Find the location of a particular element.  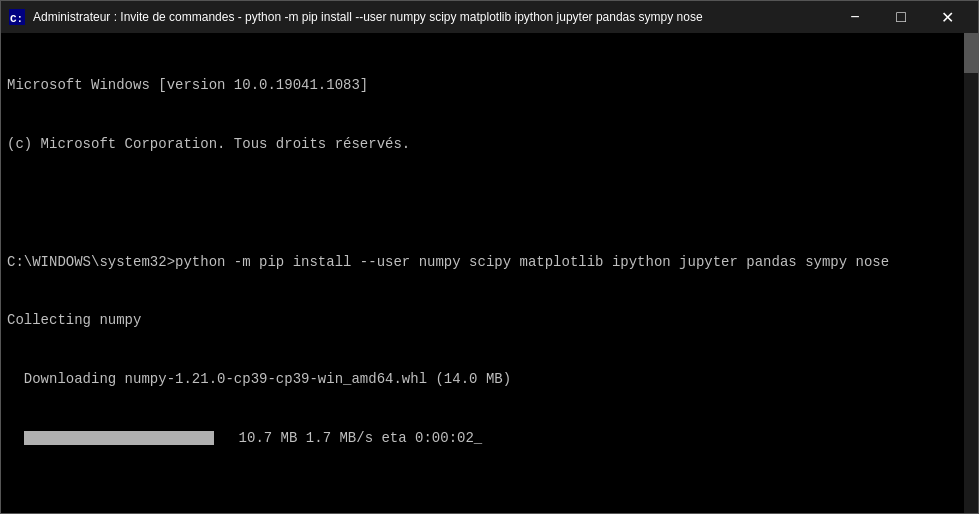

cursor: _ is located at coordinates (478, 438).